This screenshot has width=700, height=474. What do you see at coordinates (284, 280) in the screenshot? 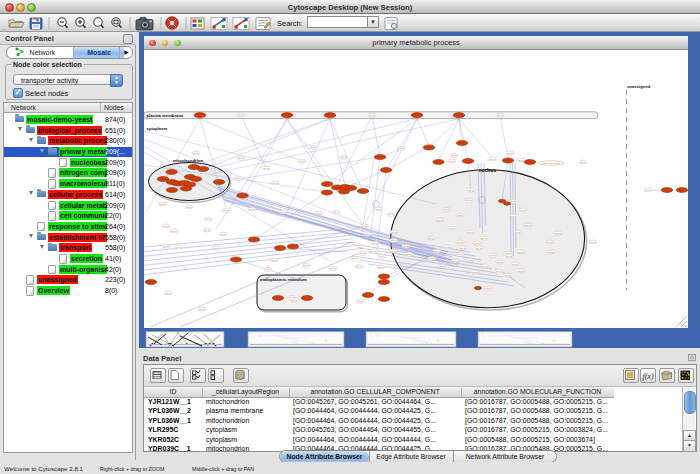
I see `svg-text: endoplasmic reticulum` at bounding box center [284, 280].